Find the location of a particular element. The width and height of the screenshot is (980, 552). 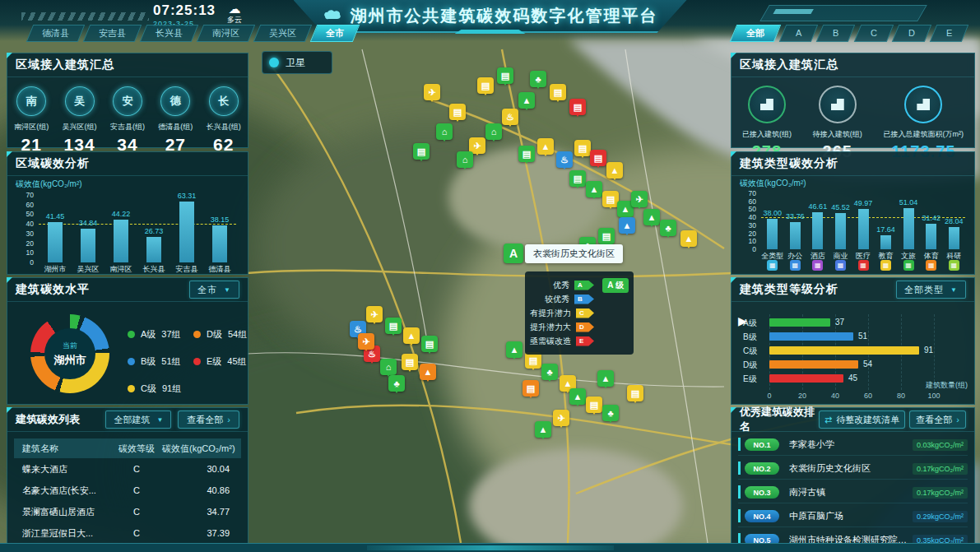

tab-grade-E: E is located at coordinates (949, 33).